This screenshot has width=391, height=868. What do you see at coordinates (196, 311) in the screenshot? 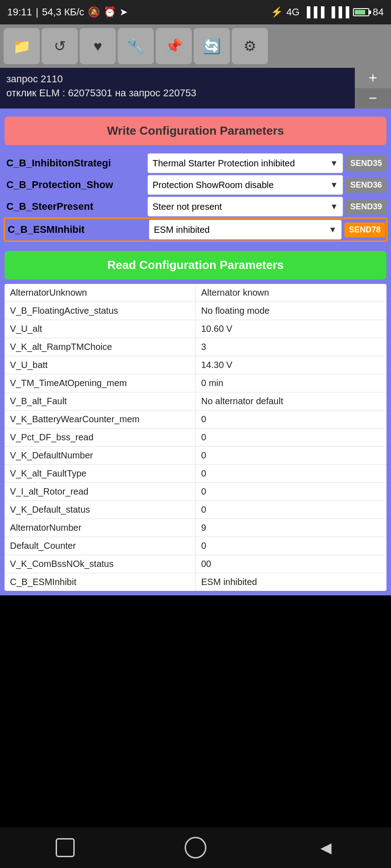
I see `table-row: V_B_FloatingActive_status No floating mo…` at bounding box center [196, 311].